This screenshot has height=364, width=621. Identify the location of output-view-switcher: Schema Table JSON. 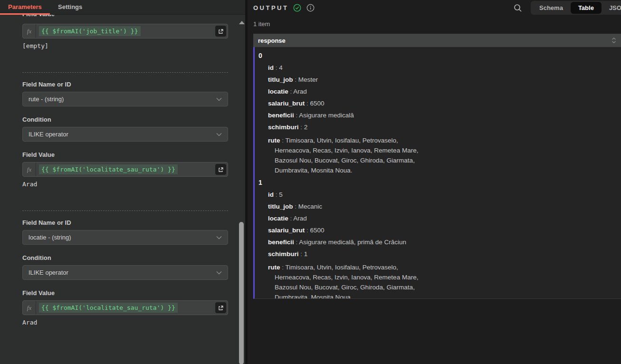
(576, 8).